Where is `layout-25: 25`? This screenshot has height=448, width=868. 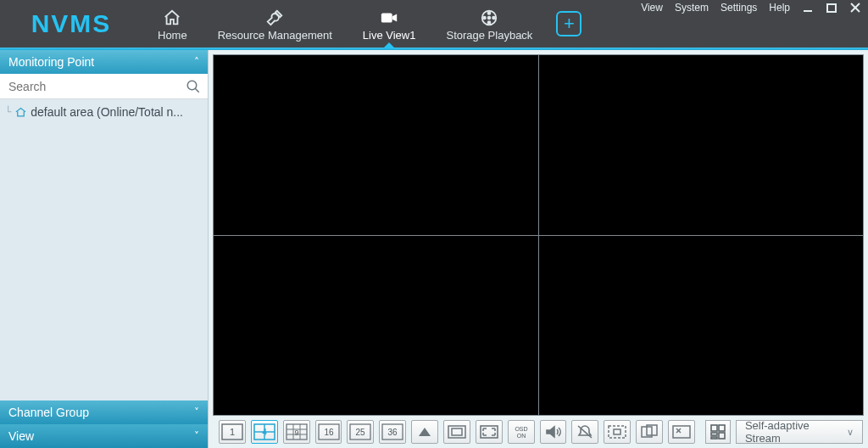
layout-25: 25 is located at coordinates (360, 432).